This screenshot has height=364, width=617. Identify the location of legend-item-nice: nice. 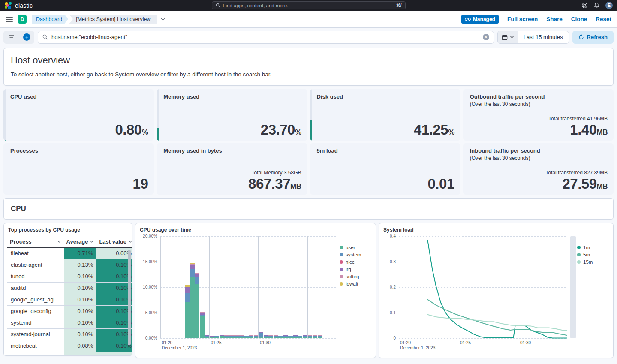
(355, 262).